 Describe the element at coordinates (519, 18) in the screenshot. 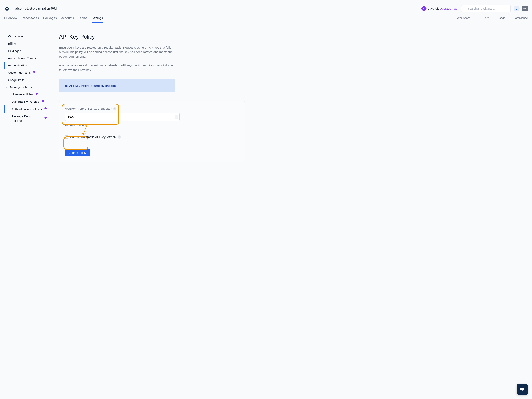

I see `nav-compliance: Compliance` at that location.